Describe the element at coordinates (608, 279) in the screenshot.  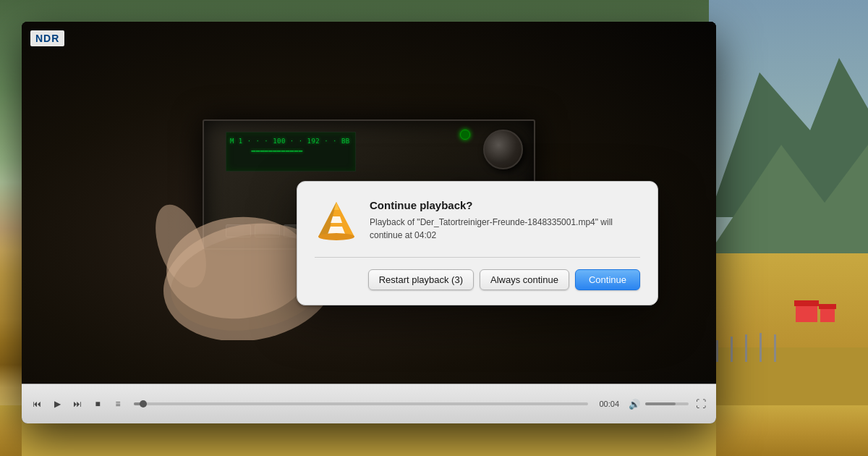
I see `continue-button: Continue` at that location.